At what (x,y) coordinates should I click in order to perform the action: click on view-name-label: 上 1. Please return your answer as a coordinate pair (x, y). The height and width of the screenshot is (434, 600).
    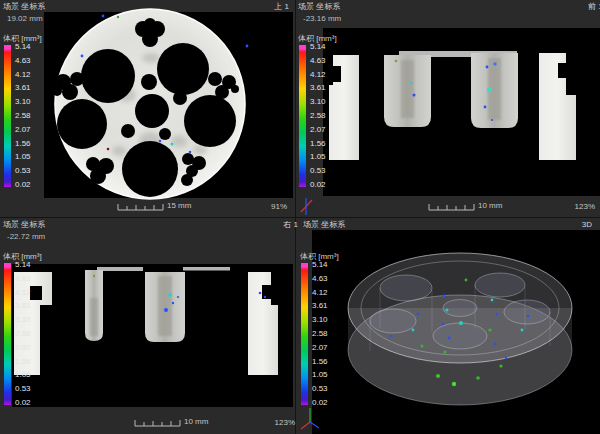
    Looking at the image, I should click on (282, 7).